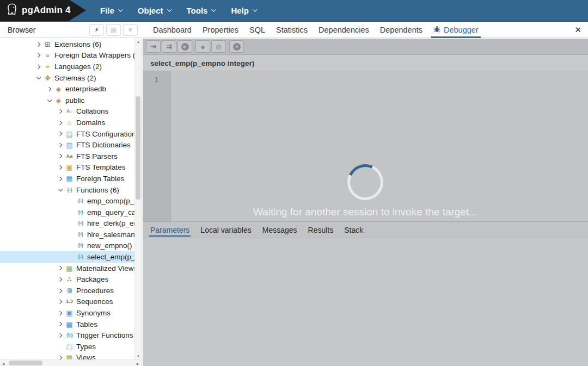 The width and height of the screenshot is (588, 366). Describe the element at coordinates (68, 123) in the screenshot. I see `tree-item-domains: ⌂Domains` at that location.